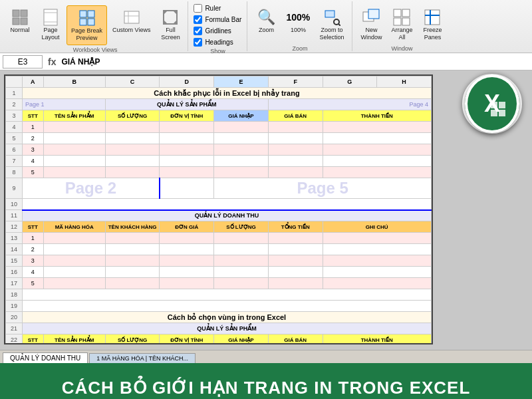 Image resolution: width=532 pixels, height=399 pixels. What do you see at coordinates (52, 62) in the screenshot?
I see `fx-label: fx` at bounding box center [52, 62].